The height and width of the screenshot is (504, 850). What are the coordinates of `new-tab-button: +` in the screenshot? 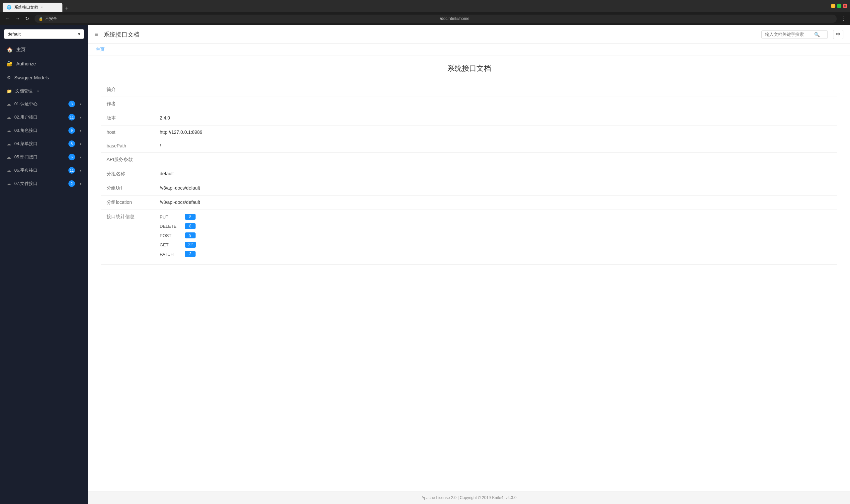 It's located at (67, 8).